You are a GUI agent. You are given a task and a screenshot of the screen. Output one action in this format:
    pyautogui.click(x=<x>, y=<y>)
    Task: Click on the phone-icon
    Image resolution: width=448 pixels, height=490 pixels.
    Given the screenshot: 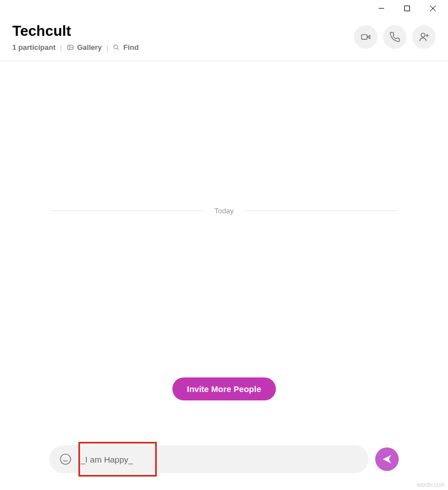 What is the action you would take?
    pyautogui.click(x=395, y=37)
    